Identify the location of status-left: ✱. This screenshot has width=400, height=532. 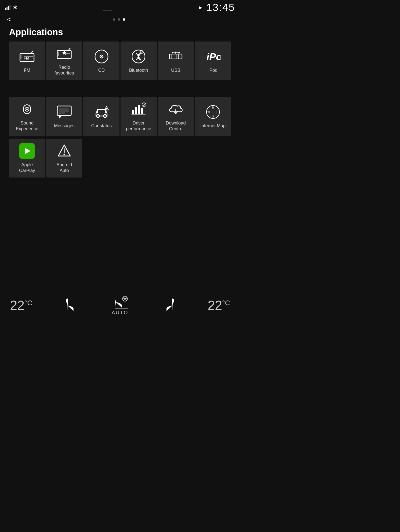
(11, 8).